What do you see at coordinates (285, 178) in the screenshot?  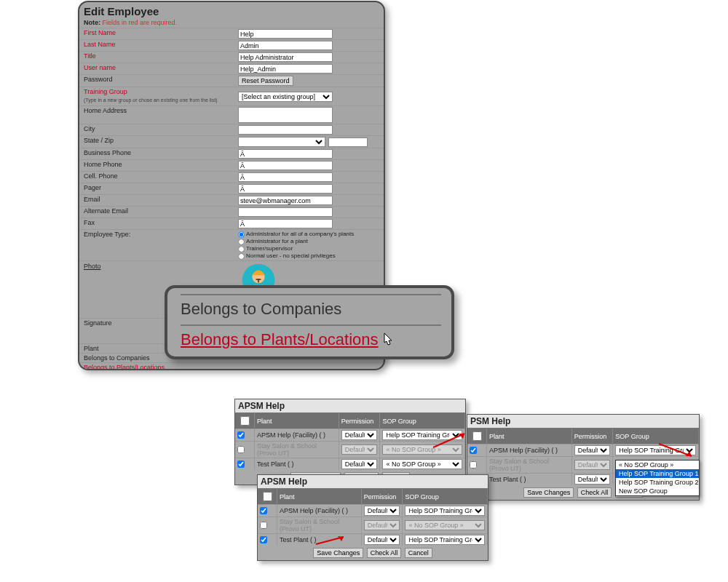 I see `cell-phone-input` at bounding box center [285, 178].